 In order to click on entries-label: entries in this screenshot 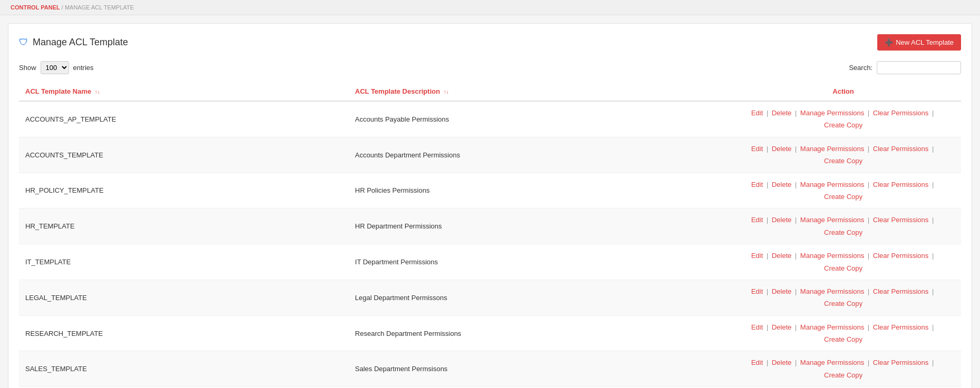, I will do `click(83, 67)`.